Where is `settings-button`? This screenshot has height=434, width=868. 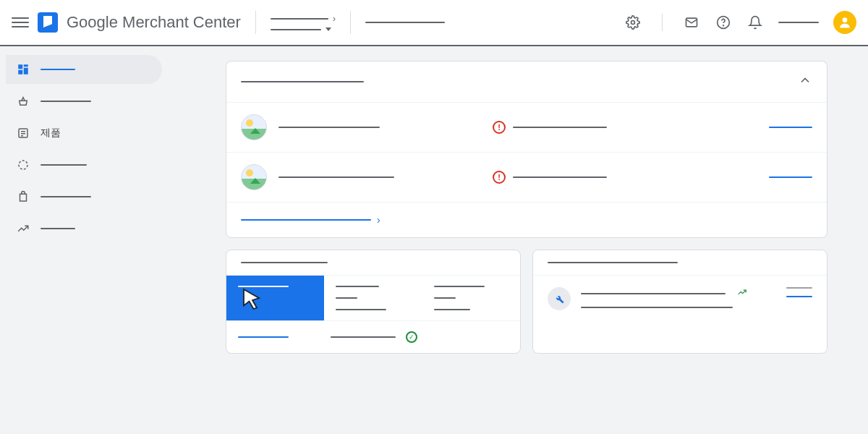 settings-button is located at coordinates (633, 22).